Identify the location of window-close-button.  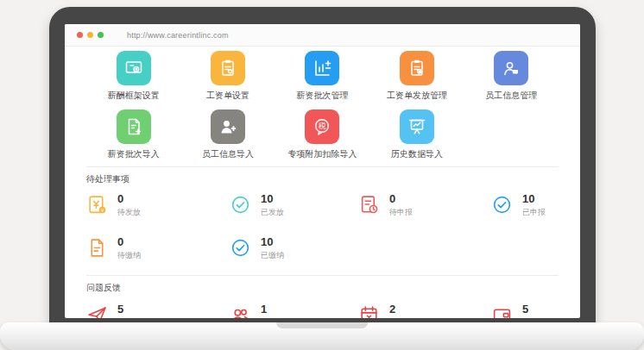
(79, 34).